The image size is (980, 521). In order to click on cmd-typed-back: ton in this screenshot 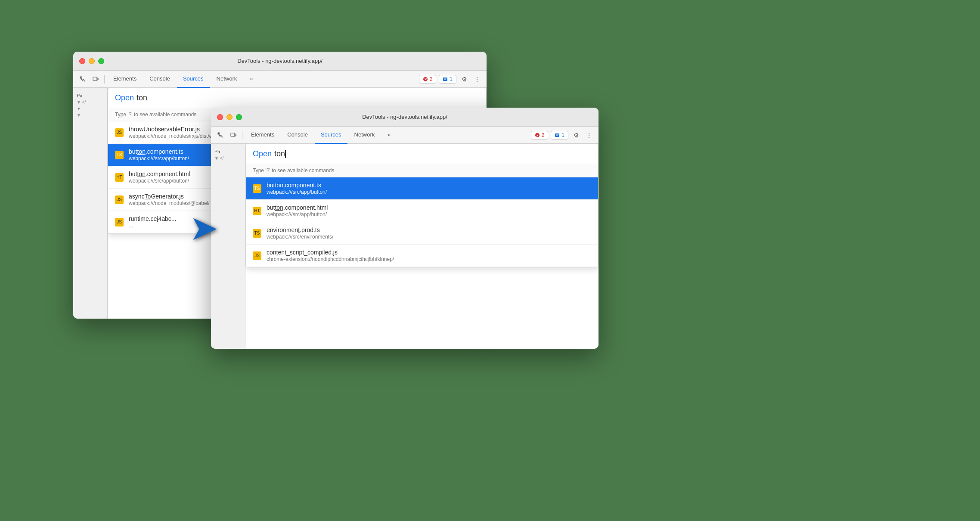, I will do `click(142, 98)`.